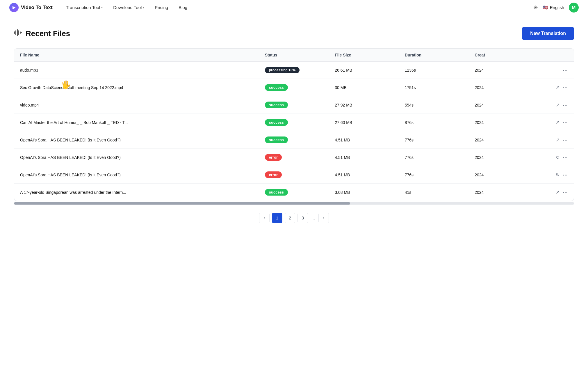 This screenshot has width=588, height=383. I want to click on pagination-next: ›, so click(324, 218).